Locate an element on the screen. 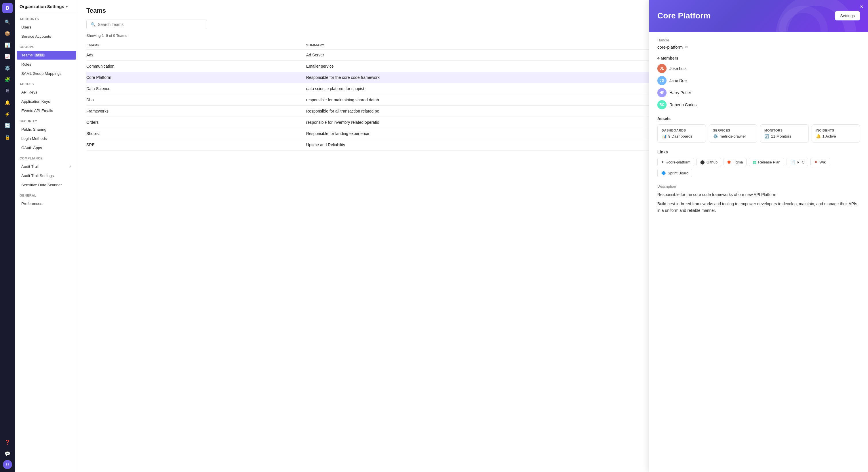 The width and height of the screenshot is (868, 472). settings-button: Settings is located at coordinates (847, 16).